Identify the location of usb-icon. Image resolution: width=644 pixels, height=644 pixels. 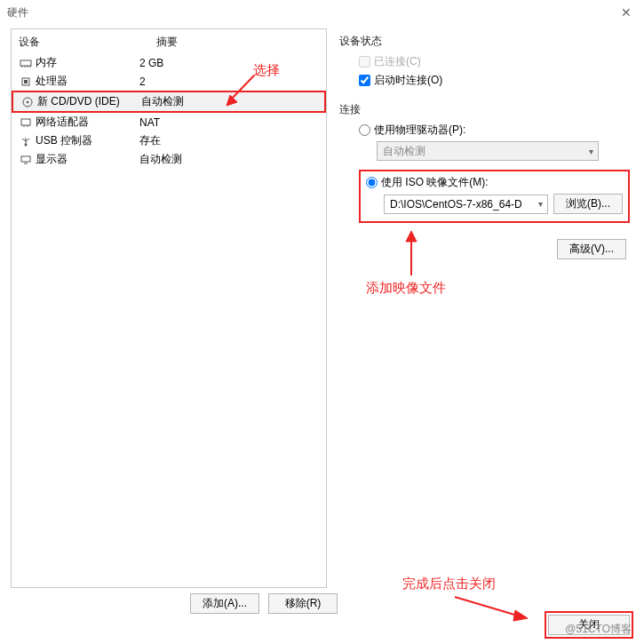
(26, 141).